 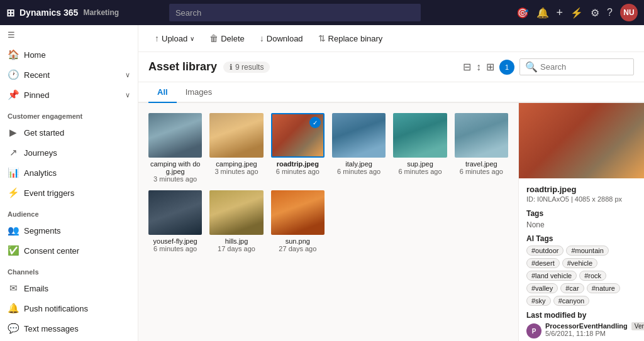 What do you see at coordinates (577, 13) in the screenshot?
I see `lightning-icon: ⚡` at bounding box center [577, 13].